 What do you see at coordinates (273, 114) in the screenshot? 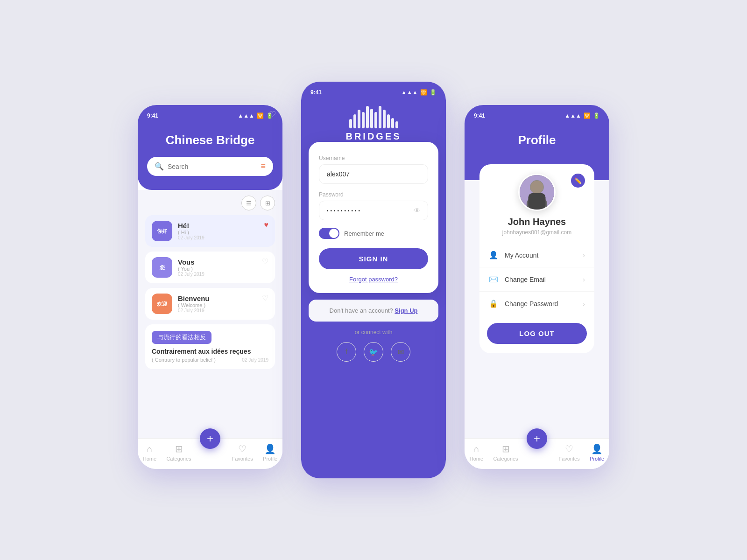
I see `heart-icon-3: ♡` at bounding box center [273, 114].